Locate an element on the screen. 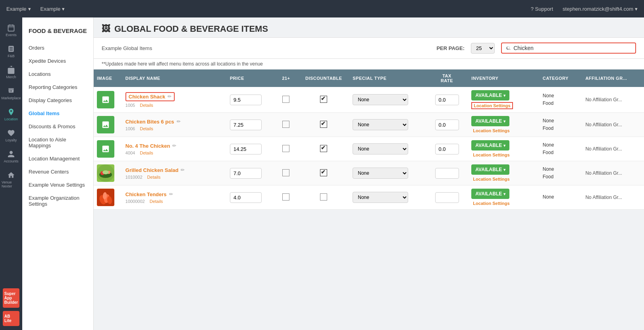 The height and width of the screenshot is (330, 644). item-name-cell: Chicken Bites 6 pcs ✏ 1006 Details is located at coordinates (175, 125).